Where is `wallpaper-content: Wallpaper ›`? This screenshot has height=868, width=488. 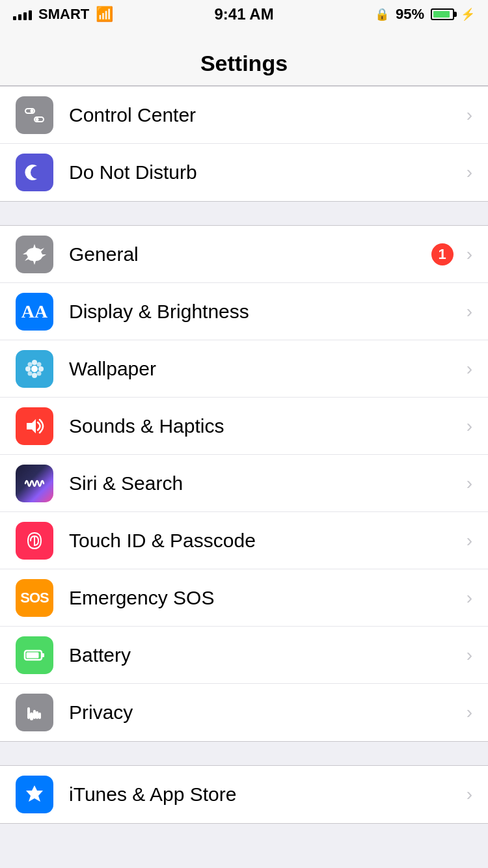
wallpaper-content: Wallpaper › is located at coordinates (271, 369).